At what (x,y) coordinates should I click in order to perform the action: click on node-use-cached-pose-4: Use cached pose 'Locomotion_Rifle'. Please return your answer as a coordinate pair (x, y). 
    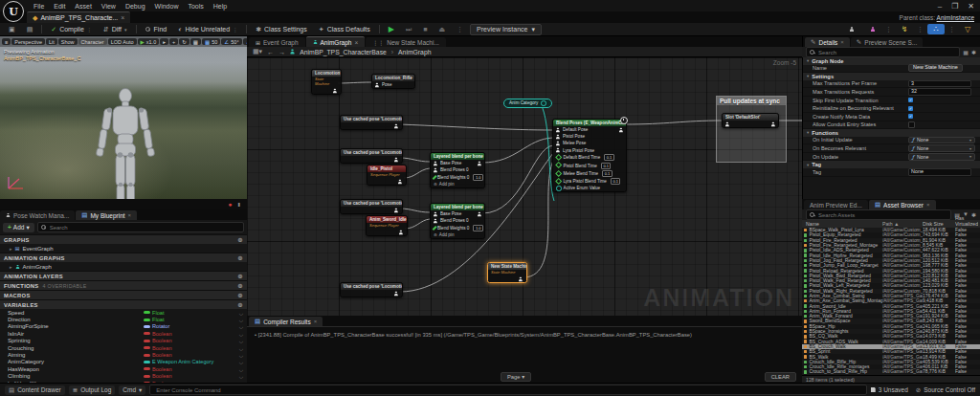
    Looking at the image, I should click on (371, 290).